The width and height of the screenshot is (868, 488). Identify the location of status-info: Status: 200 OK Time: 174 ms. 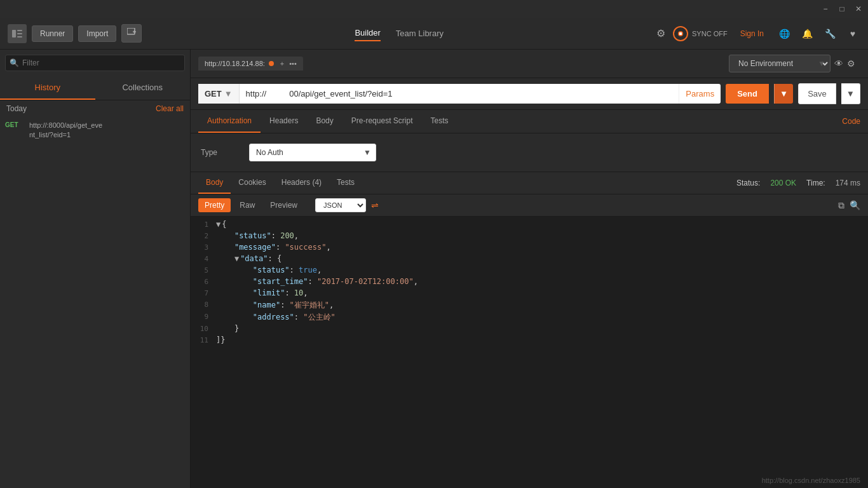
(798, 183).